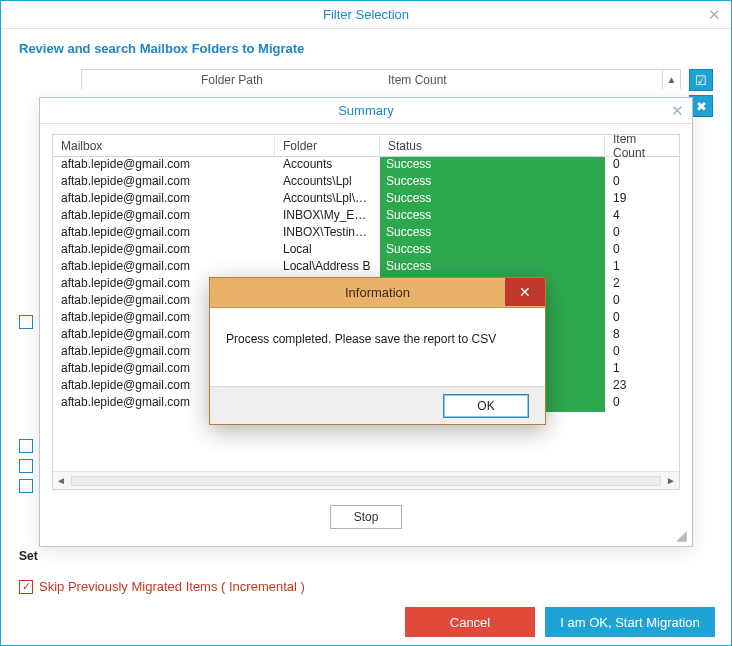 This screenshot has width=732, height=646. I want to click on cell-folder: Local\Address B, so click(328, 268).